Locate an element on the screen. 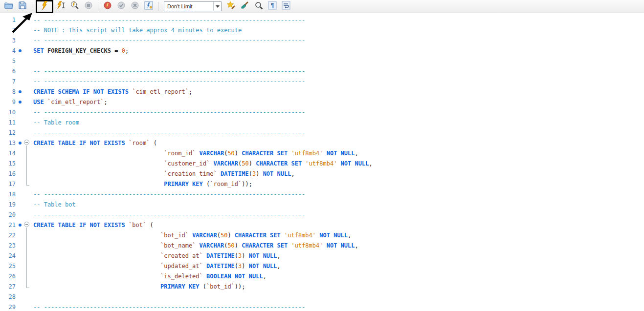 The width and height of the screenshot is (644, 311). code-line: 29-- -----------------------------------… is located at coordinates (322, 307).